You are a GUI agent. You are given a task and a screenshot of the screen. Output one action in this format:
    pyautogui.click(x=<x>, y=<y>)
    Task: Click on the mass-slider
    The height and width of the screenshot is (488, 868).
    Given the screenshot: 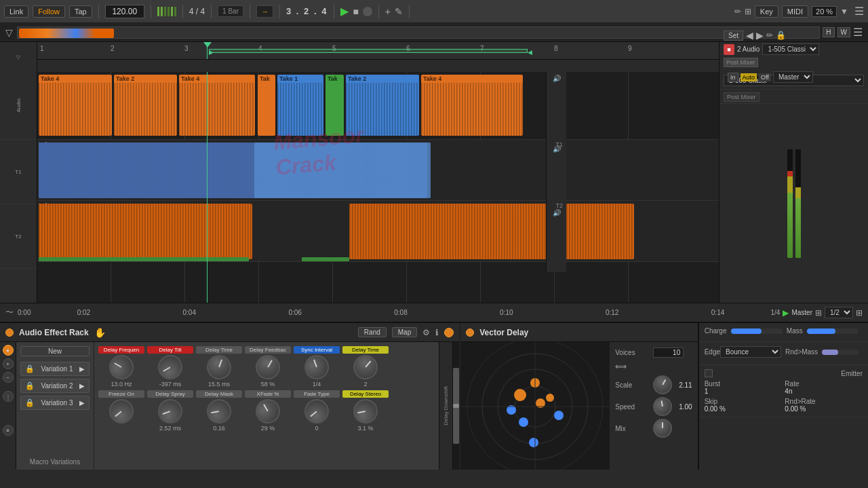 What is the action you would take?
    pyautogui.click(x=833, y=331)
    